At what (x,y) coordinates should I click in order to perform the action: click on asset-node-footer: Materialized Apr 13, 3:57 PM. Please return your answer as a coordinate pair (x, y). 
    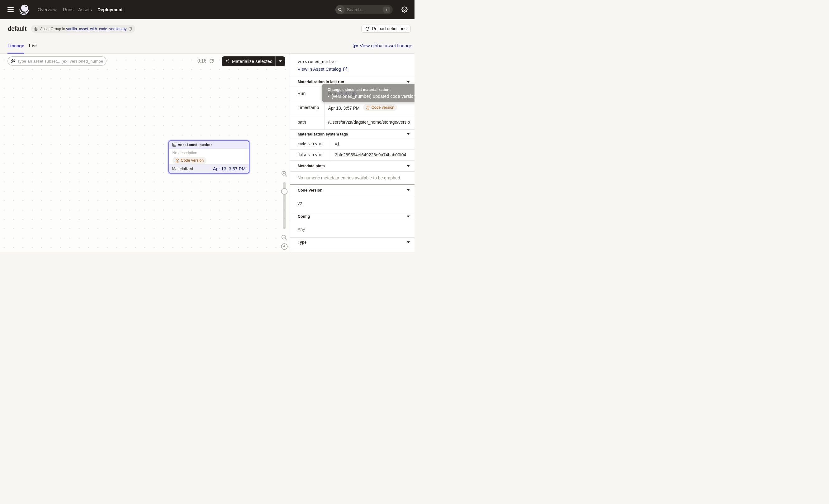
    Looking at the image, I should click on (209, 169).